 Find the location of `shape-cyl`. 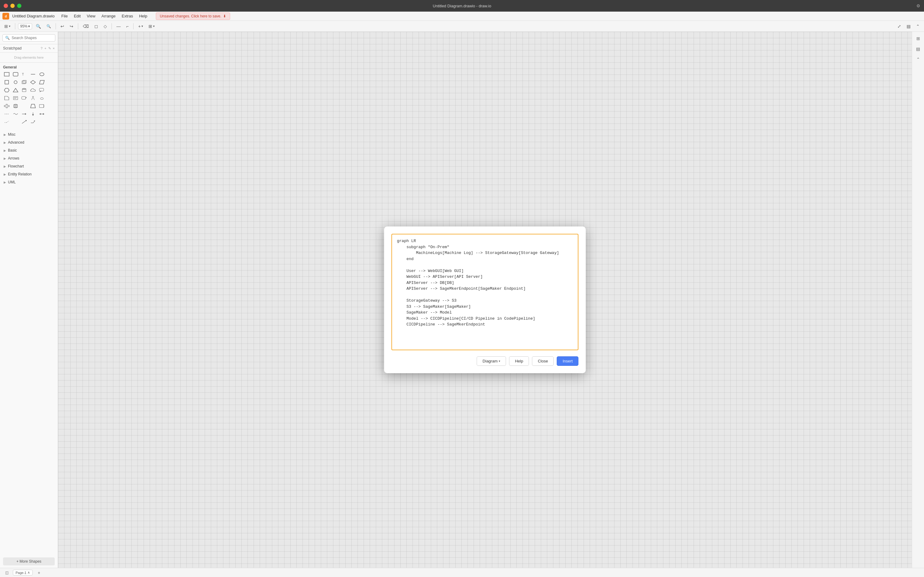

shape-cyl is located at coordinates (24, 90).